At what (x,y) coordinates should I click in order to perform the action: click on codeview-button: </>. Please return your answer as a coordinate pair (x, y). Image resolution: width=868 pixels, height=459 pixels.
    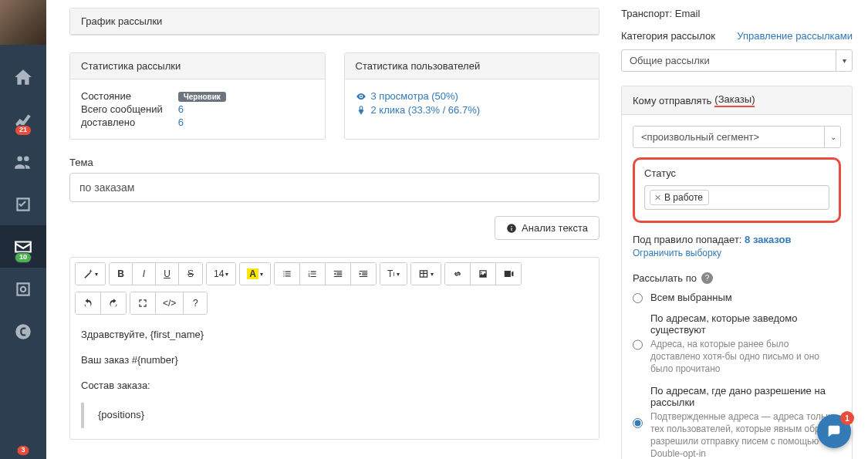
    Looking at the image, I should click on (170, 303).